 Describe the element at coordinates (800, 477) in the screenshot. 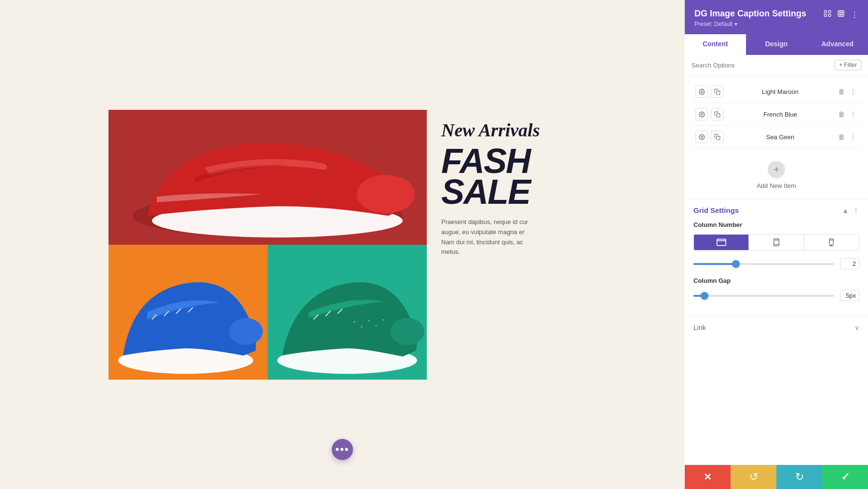

I see `redo-button: ↻` at that location.